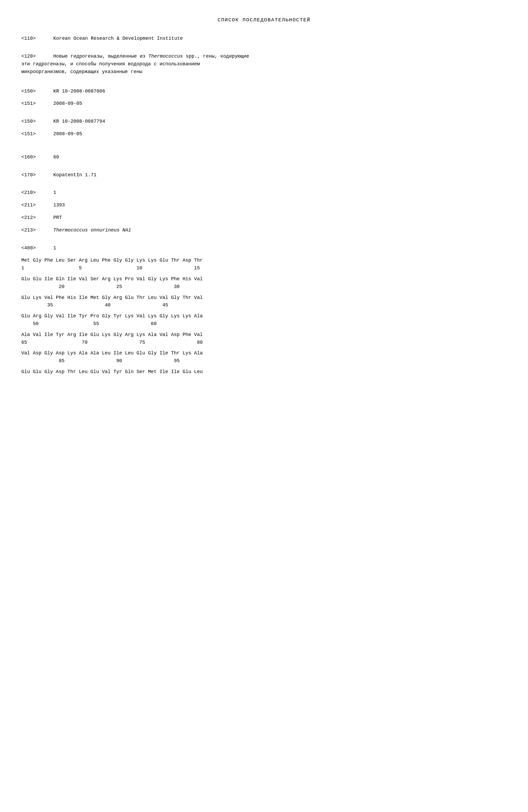 This screenshot has height=812, width=528. I want to click on sequence-block: Met Gly Phe Leu Ser Arg Leu Phe Gly Gly …, so click(264, 316).